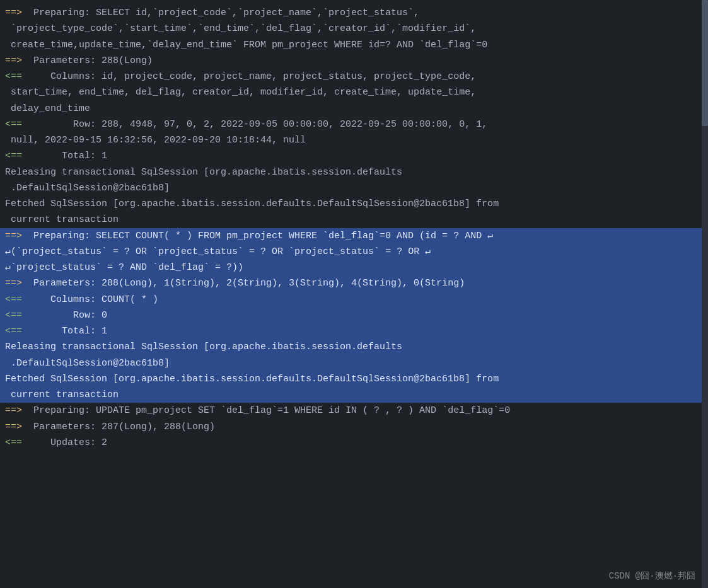 The image size is (708, 588). I want to click on terminal-line: start_time, end_time, del_flag, creator_…, so click(351, 92).